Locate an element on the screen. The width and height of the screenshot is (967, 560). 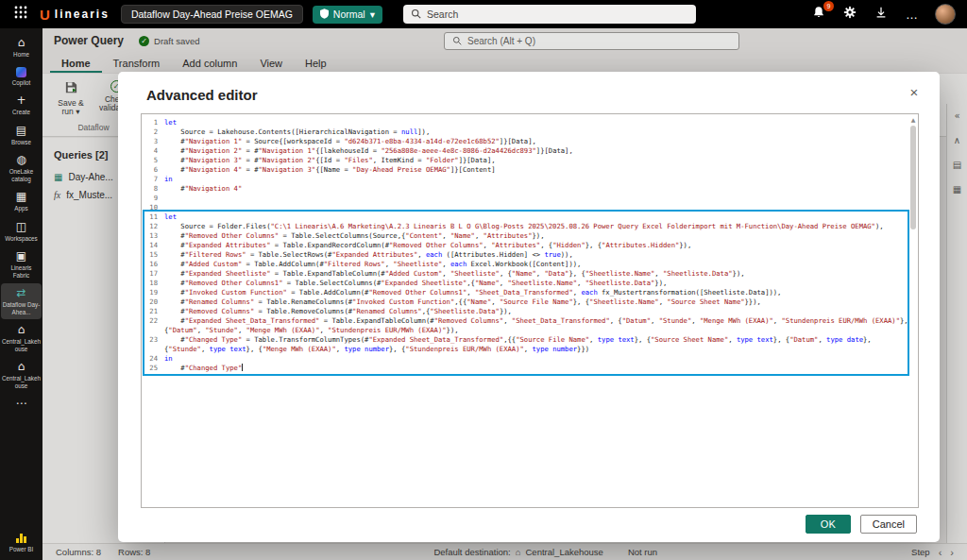
code-line: 5 #"Navigation 3" = #"Navigation 2"{[Id … is located at coordinates (528, 161).